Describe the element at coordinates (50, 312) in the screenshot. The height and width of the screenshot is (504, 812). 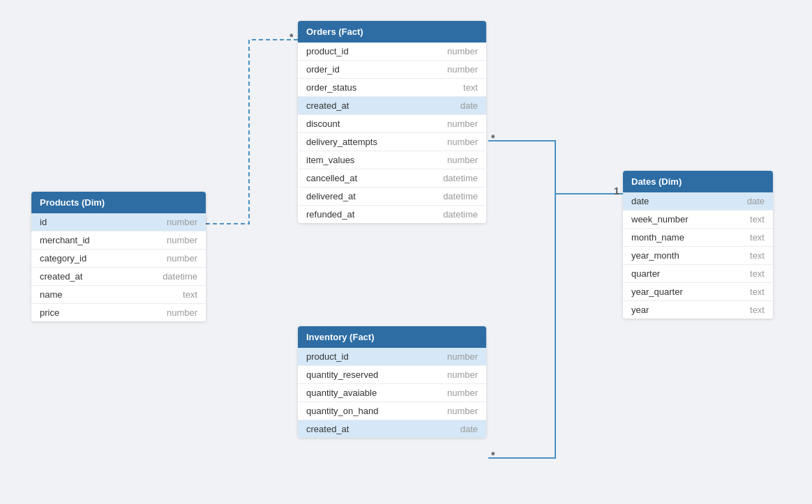
I see `col-name: price` at that location.